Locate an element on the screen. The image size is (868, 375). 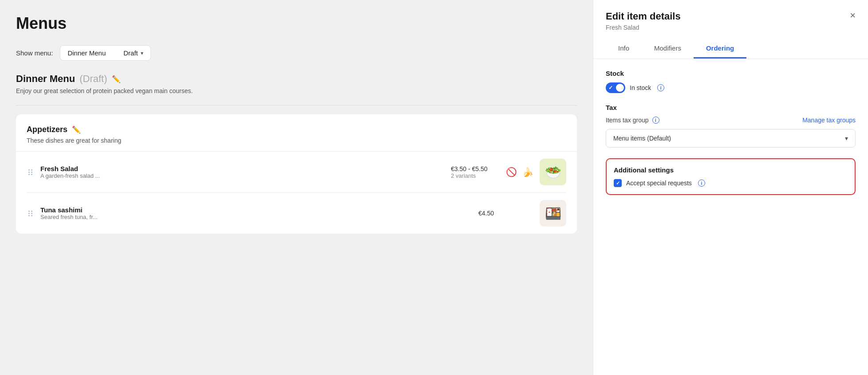
panel-content: Stock ✓ In stock i Tax Items tax group i… is located at coordinates (730, 132).